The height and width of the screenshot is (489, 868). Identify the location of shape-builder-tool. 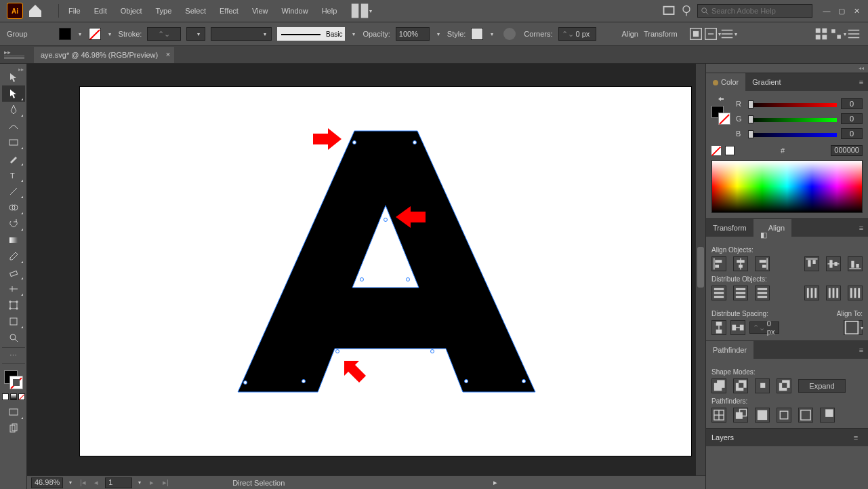
(14, 208).